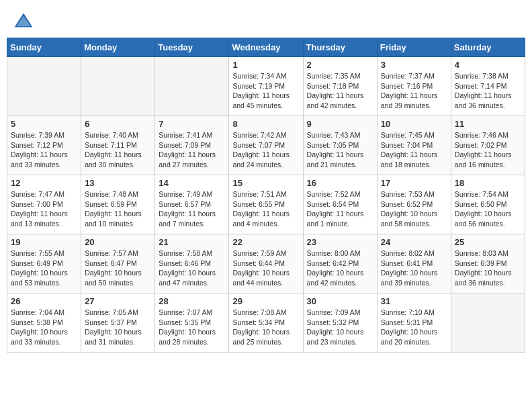  What do you see at coordinates (488, 91) in the screenshot?
I see `day-info: Sunrise: 7:38 AM Sunset: 7:14 PM Dayligh…` at bounding box center [488, 91].